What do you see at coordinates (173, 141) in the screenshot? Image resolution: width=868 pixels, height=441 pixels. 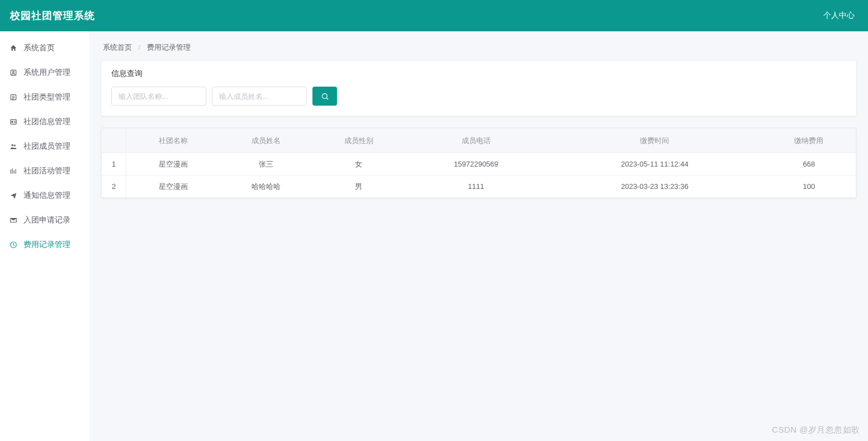 I see `col-club: 社团名称` at bounding box center [173, 141].